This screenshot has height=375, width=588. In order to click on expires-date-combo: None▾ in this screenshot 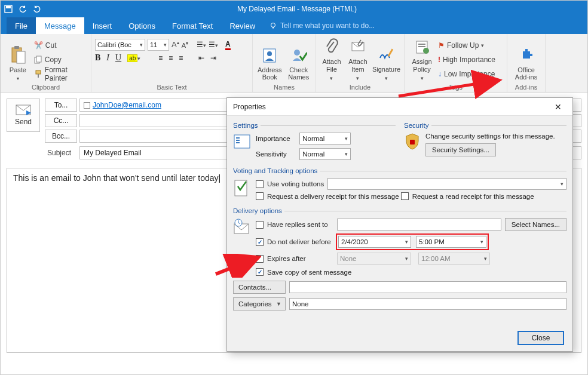, I will do `click(374, 259)`.